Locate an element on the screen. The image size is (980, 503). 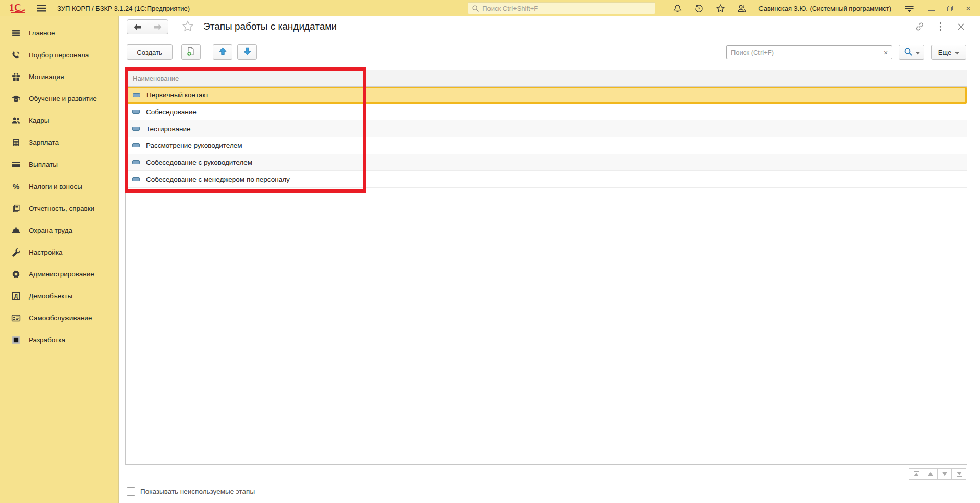
service-menu-icon is located at coordinates (909, 8).